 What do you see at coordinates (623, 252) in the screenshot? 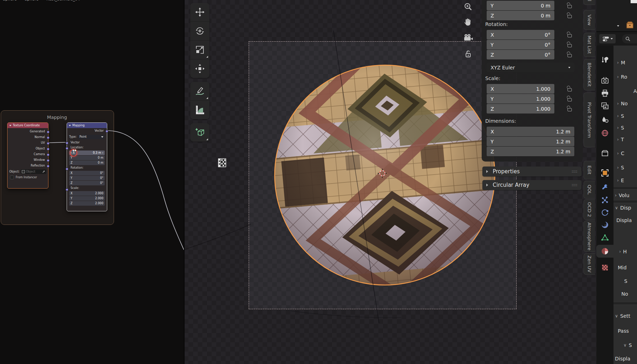
I see `panel-row: ›H` at bounding box center [623, 252].